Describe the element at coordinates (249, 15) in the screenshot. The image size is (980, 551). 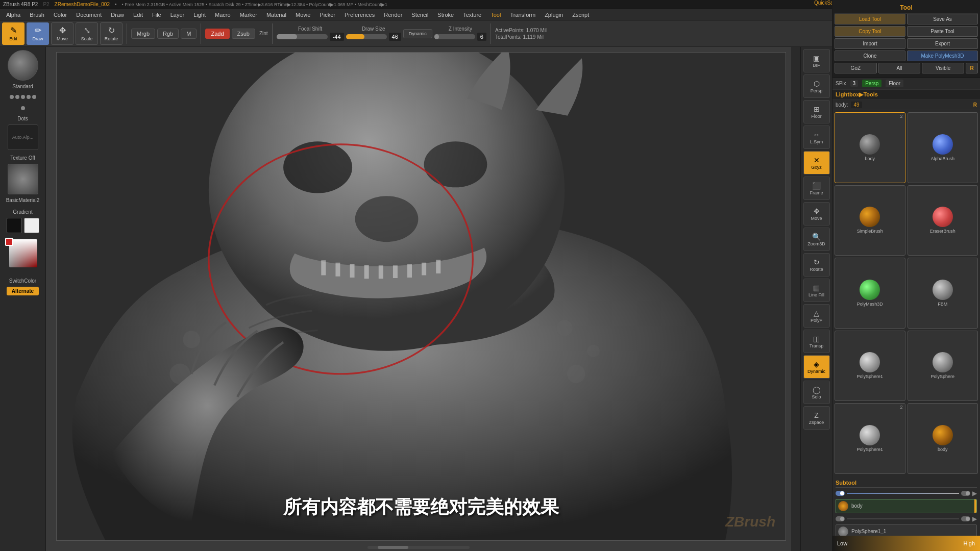
I see `menu-marker: Marker` at that location.